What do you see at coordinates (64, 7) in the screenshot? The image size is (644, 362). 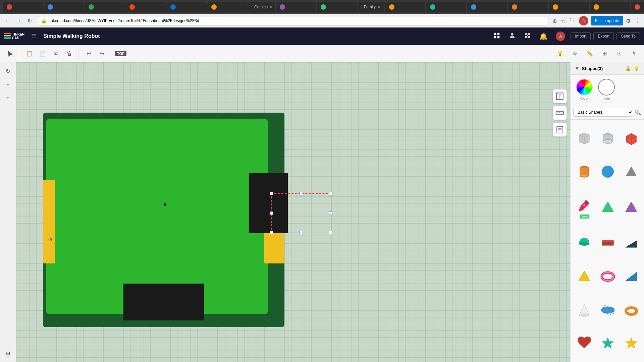 I see `tab-gdrive` at bounding box center [64, 7].